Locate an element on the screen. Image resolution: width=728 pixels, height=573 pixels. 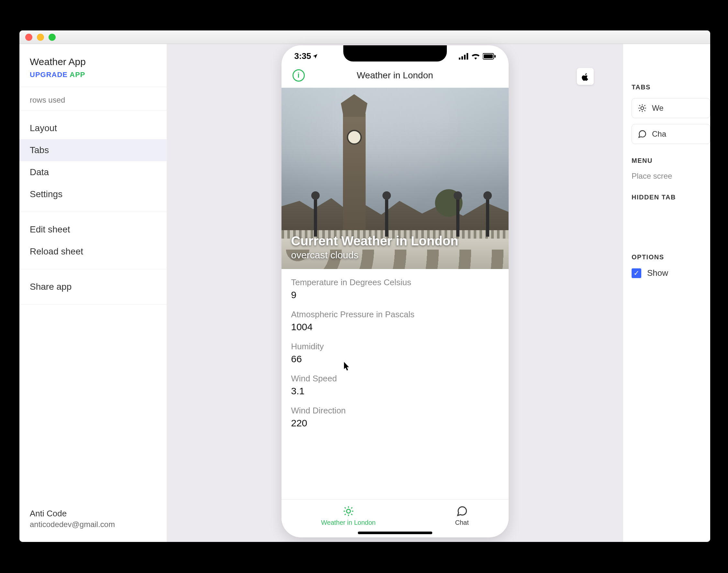
sidebar-item-reload-sheet: Reload sheet is located at coordinates (93, 252).